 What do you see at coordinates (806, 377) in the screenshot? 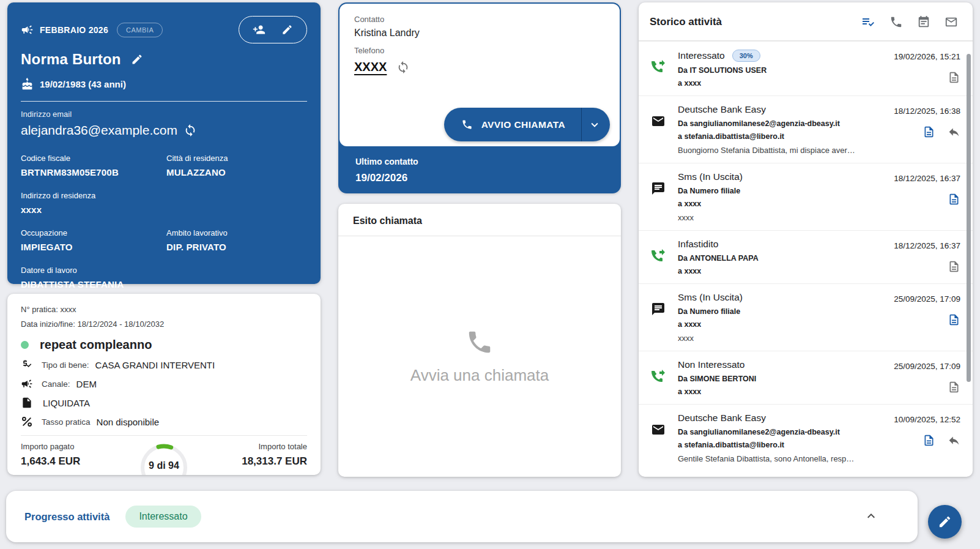
I see `activity-item: Non Interessato Da SIMONE BERTONI a xxxx…` at bounding box center [806, 377].